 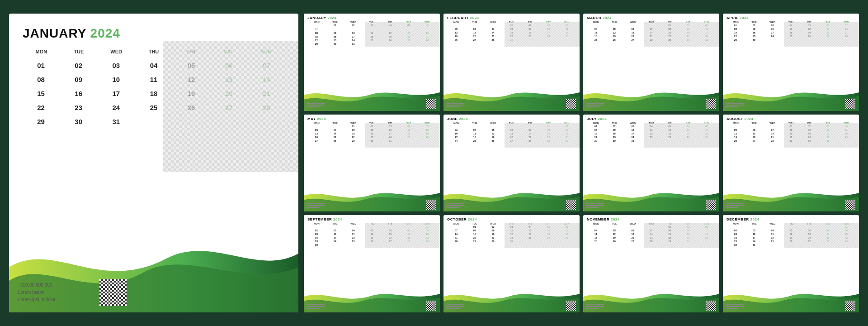 What do you see at coordinates (372, 219) in the screenshot?
I see `sc-header: SEPTEMBER 2024` at bounding box center [372, 219].